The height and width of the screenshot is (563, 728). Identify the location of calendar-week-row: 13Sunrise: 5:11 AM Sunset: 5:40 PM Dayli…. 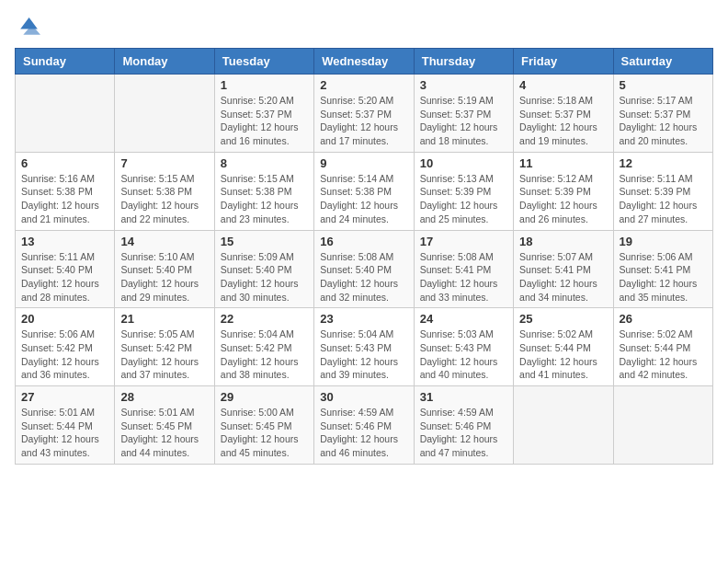
(364, 269).